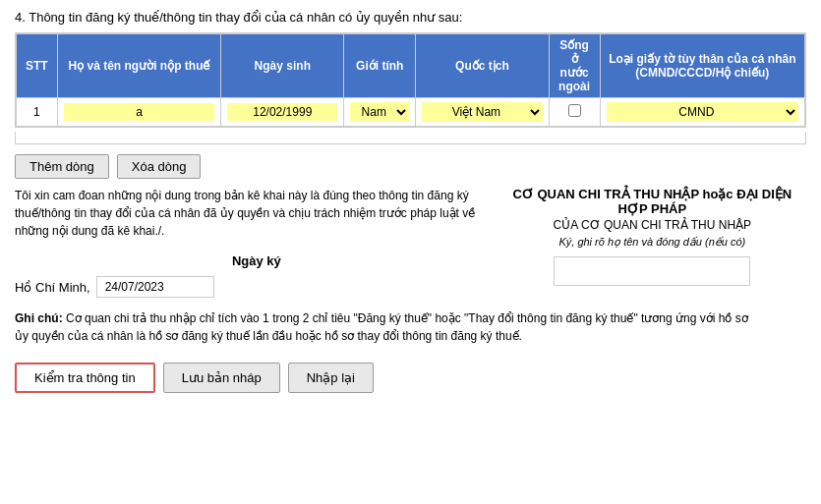 This screenshot has height=504, width=821. Describe the element at coordinates (652, 271) in the screenshot. I see `signature-box` at that location.